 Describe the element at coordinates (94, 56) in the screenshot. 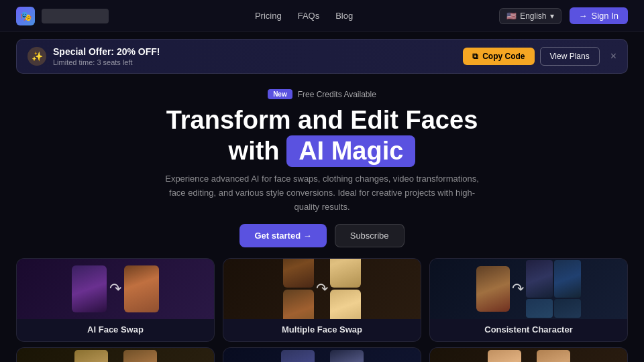

I see `banner-left: ✨ Special Offer: 20% OFF! Limited time: …` at that location.